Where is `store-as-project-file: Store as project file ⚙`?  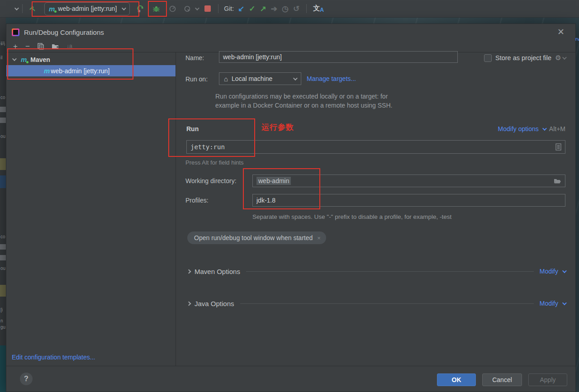 store-as-project-file: Store as project file ⚙ is located at coordinates (525, 58).